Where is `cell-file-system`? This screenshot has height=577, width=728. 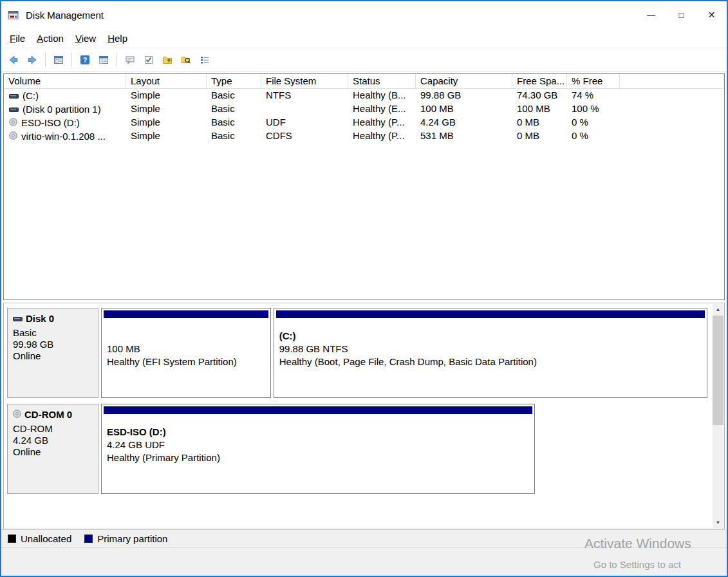
cell-file-system is located at coordinates (305, 109).